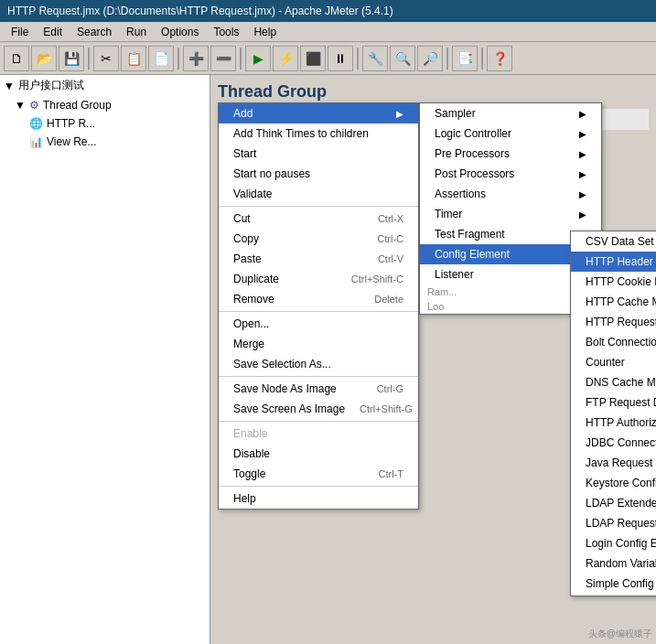  Describe the element at coordinates (613, 262) in the screenshot. I see `cfg-http-header: HTTP Header Manager` at that location.